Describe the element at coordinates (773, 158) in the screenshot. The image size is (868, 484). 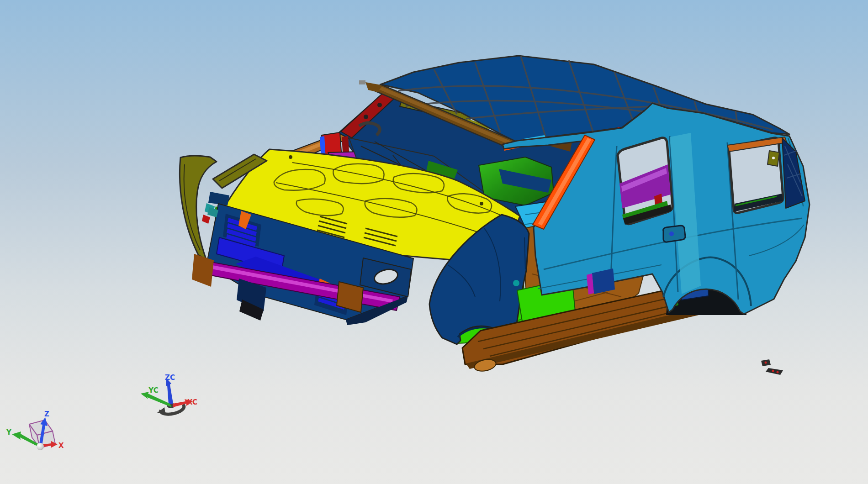
I see `bracket-hole` at that location.